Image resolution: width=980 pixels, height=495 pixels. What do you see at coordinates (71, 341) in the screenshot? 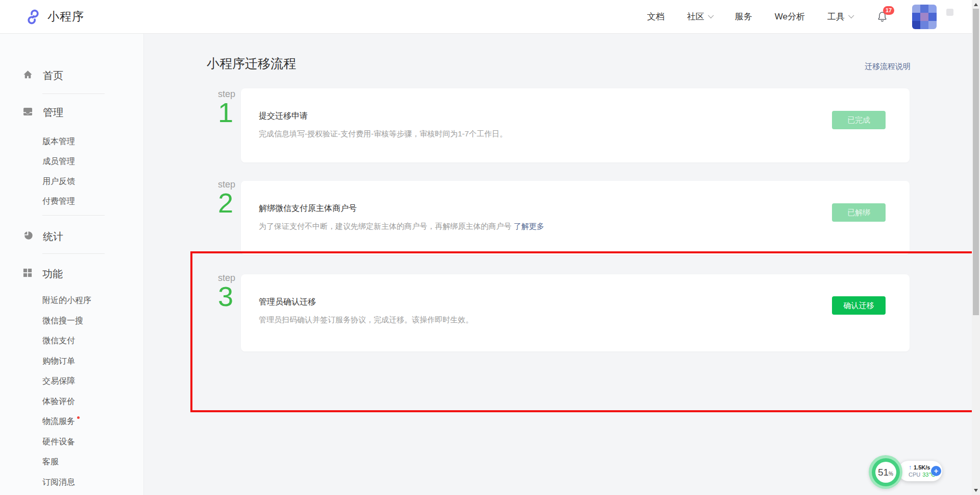
I see `sidebar-item-wechat-pay: 微信支付` at bounding box center [71, 341].